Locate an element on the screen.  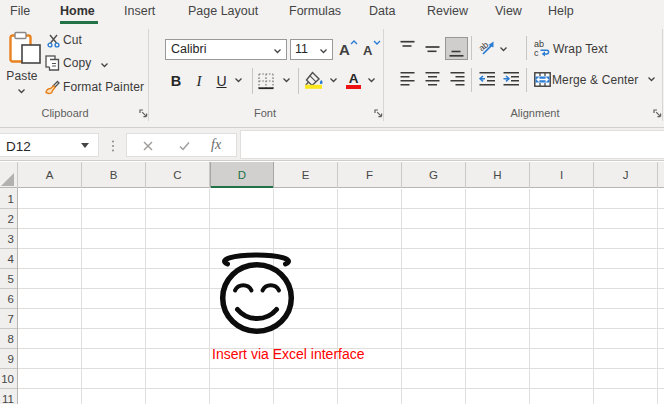
copy-icon is located at coordinates (52, 63).